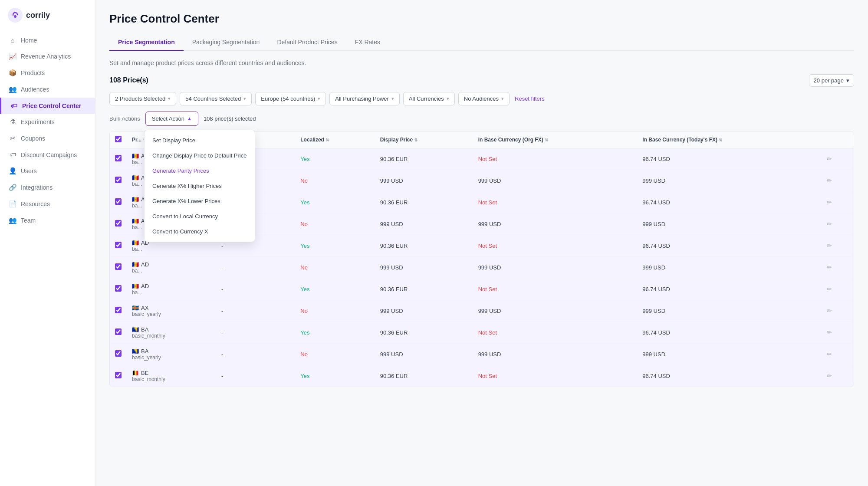 Image resolution: width=868 pixels, height=486 pixels. What do you see at coordinates (362, 99) in the screenshot?
I see `filter-label: All Purchasing Power` at bounding box center [362, 99].